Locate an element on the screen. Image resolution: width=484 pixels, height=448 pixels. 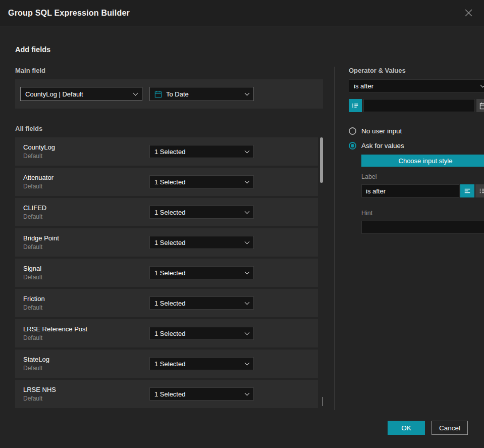
field-info: LRSE NHS Default is located at coordinates (86, 394).